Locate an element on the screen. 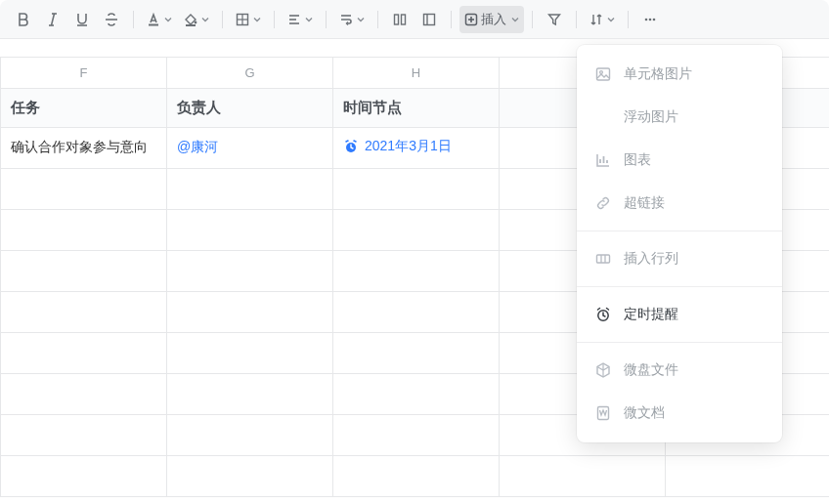 The image size is (829, 504). menu-label: 微盘文件 is located at coordinates (651, 370).